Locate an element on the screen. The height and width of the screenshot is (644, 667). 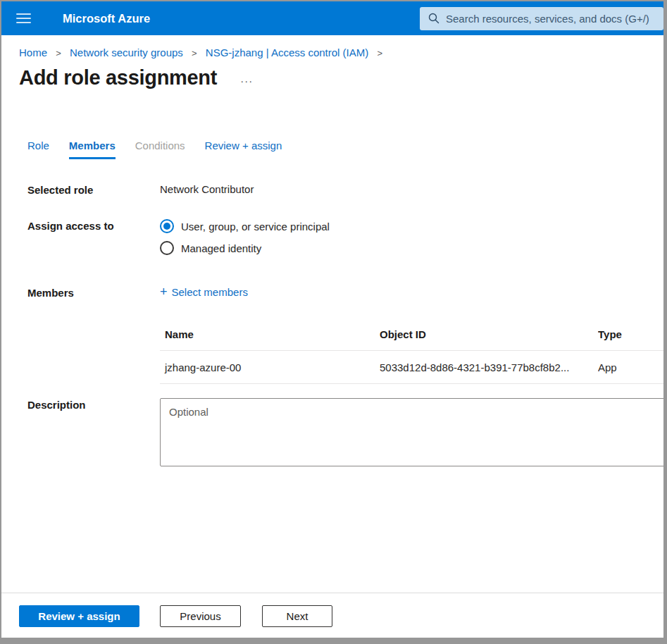
members-row: Members + Select members Name Object ID … is located at coordinates (345, 335).